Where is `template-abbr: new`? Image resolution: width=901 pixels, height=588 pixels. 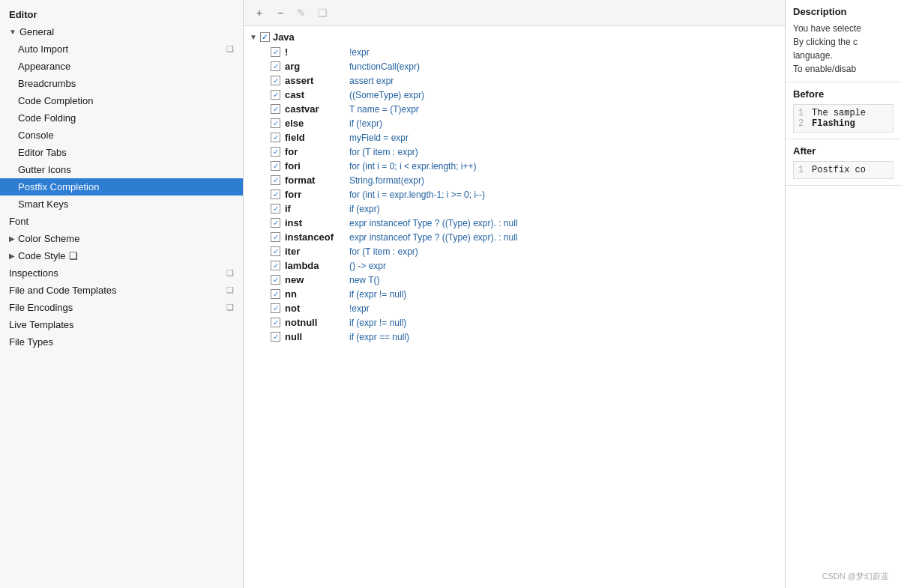 template-abbr: new is located at coordinates (315, 280).